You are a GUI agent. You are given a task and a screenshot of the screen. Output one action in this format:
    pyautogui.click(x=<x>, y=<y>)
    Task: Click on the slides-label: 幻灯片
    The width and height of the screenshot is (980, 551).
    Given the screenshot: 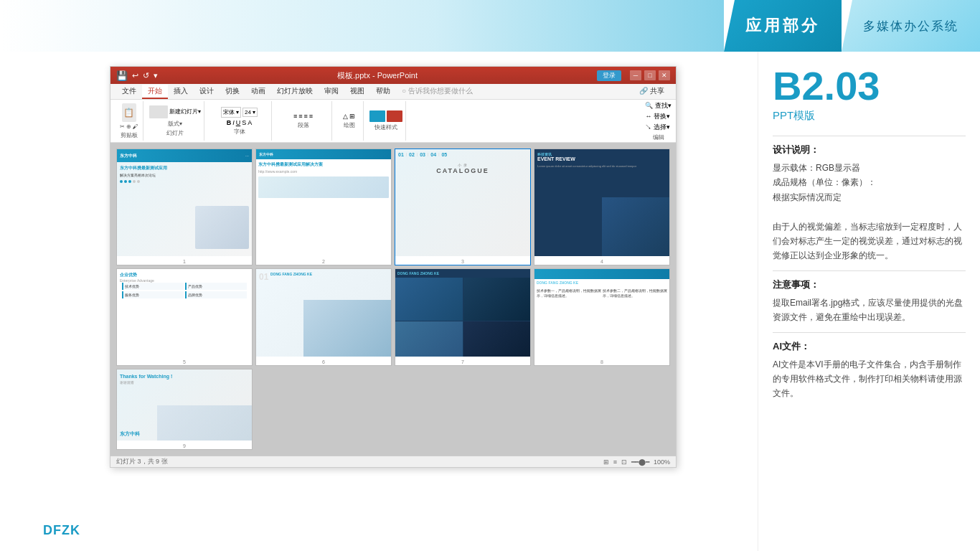 What is the action you would take?
    pyautogui.click(x=175, y=133)
    